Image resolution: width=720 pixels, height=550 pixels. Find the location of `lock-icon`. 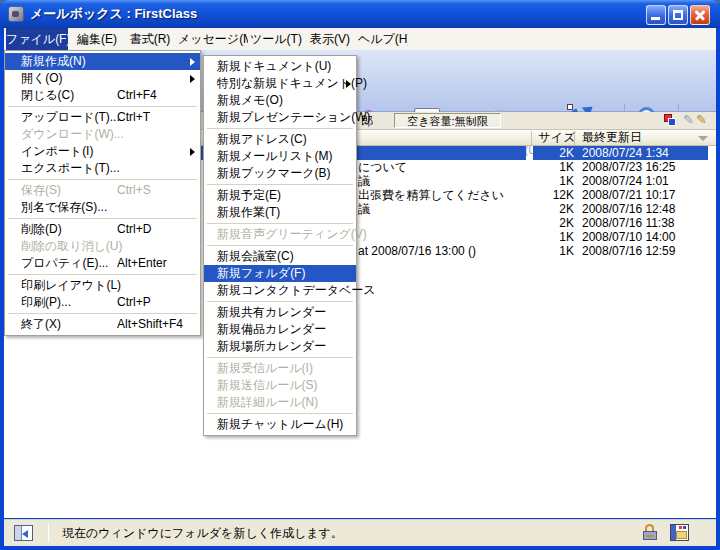

lock-icon is located at coordinates (650, 533).